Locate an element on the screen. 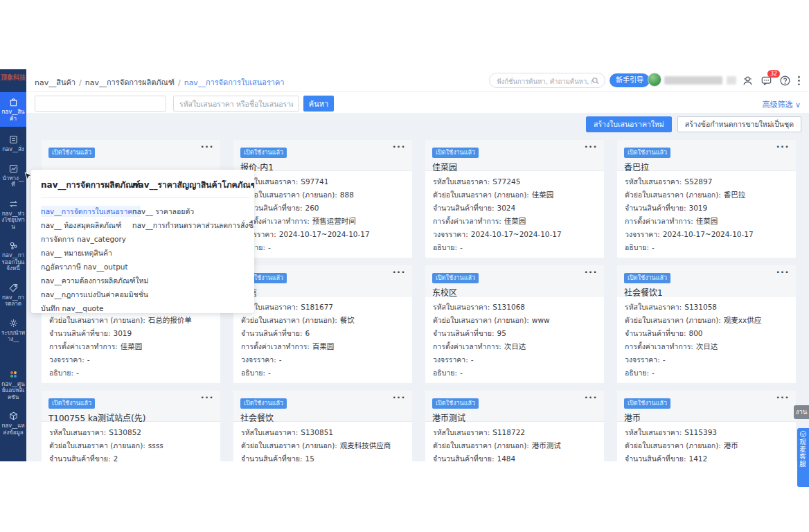  card-field-desc: อธิบาย:- is located at coordinates (131, 373).